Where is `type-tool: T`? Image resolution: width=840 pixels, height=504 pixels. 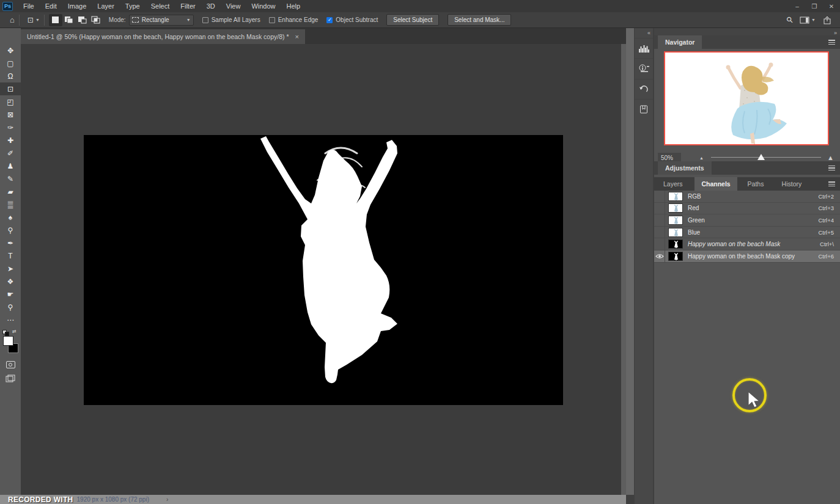 type-tool: T is located at coordinates (10, 255).